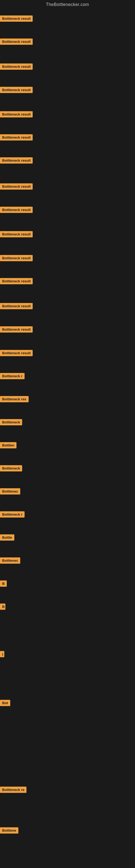 This screenshot has height=868, width=135. What do you see at coordinates (8, 445) in the screenshot?
I see `bottleneck-label: Bottlen` at bounding box center [8, 445].